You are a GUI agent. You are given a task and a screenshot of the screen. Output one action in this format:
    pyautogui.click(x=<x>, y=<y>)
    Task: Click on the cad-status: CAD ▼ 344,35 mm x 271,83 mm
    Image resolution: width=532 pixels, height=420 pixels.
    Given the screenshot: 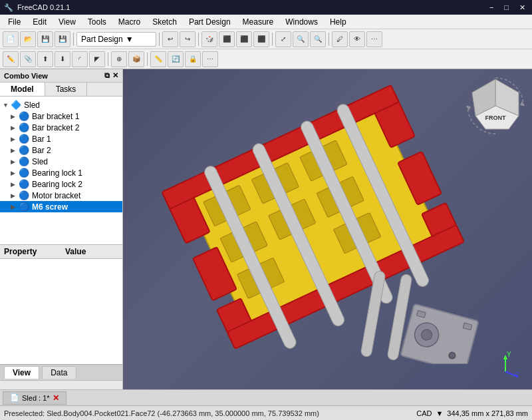 What is the action you would take?
    pyautogui.click(x=472, y=413)
    